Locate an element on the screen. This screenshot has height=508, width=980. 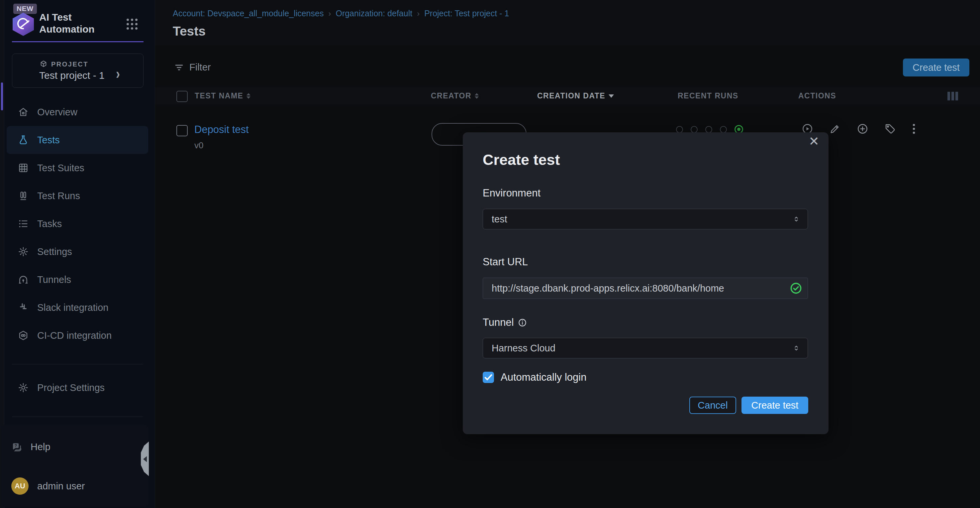
auto-login-checkbox is located at coordinates (488, 377).